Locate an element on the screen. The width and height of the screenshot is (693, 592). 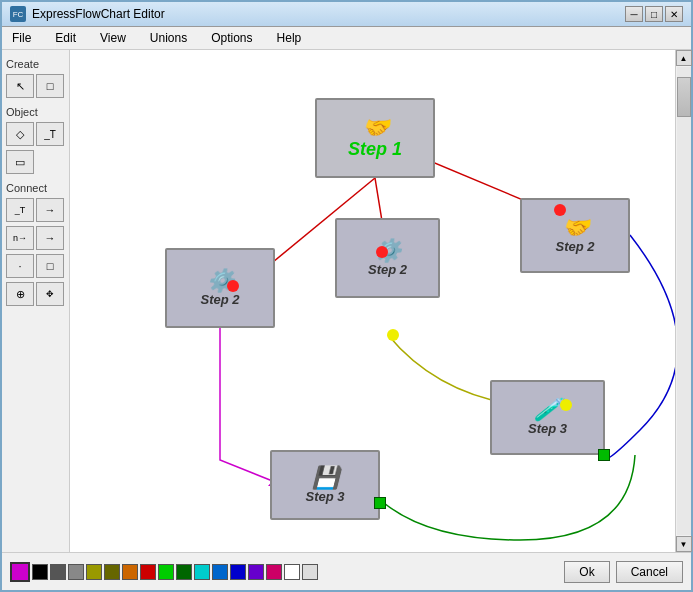
bottom-buttons: Ok Cancel is located at coordinates (624, 572).